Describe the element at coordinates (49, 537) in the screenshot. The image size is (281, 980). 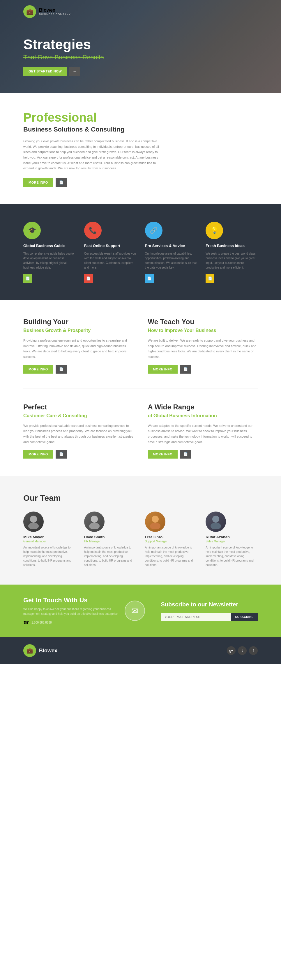
I see `mike-name: Mike Mayer` at that location.